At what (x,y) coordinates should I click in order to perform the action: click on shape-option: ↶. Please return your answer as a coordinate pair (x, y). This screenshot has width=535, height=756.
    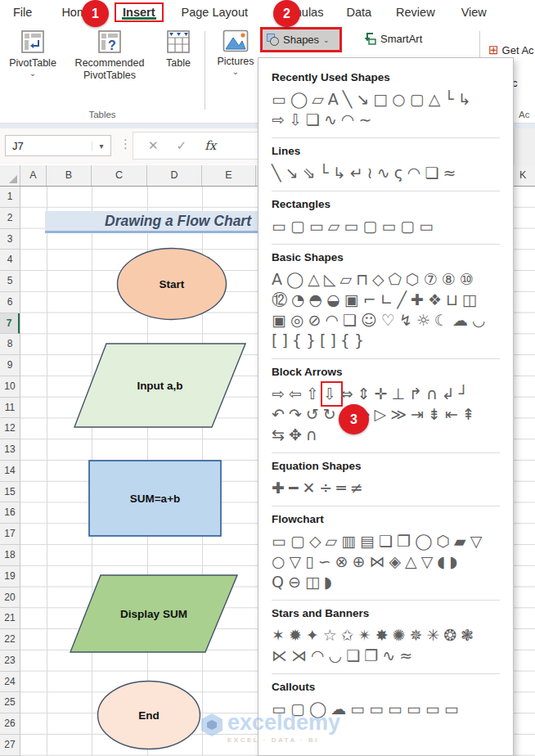
    Looking at the image, I should click on (280, 414).